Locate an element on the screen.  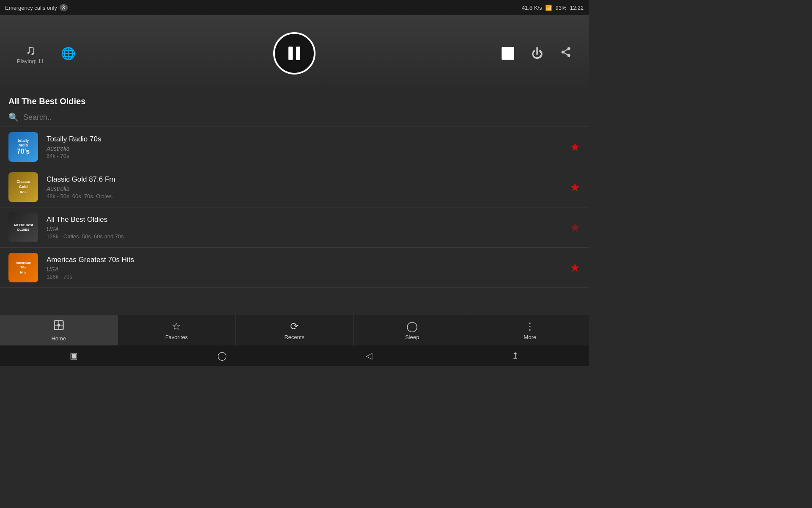
nav-home-label: Home is located at coordinates (58, 339).